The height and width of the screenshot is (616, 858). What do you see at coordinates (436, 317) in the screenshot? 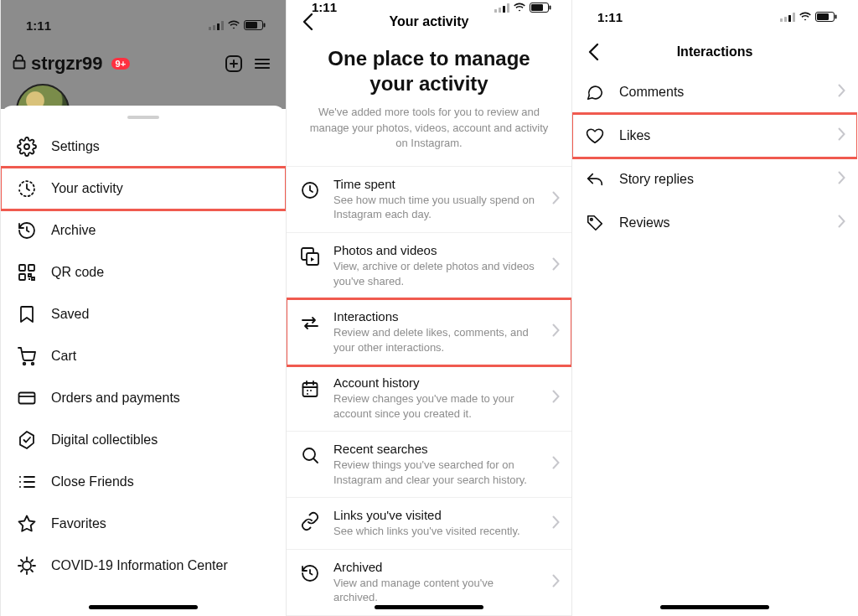
I see `row-title: Interactions` at bounding box center [436, 317].